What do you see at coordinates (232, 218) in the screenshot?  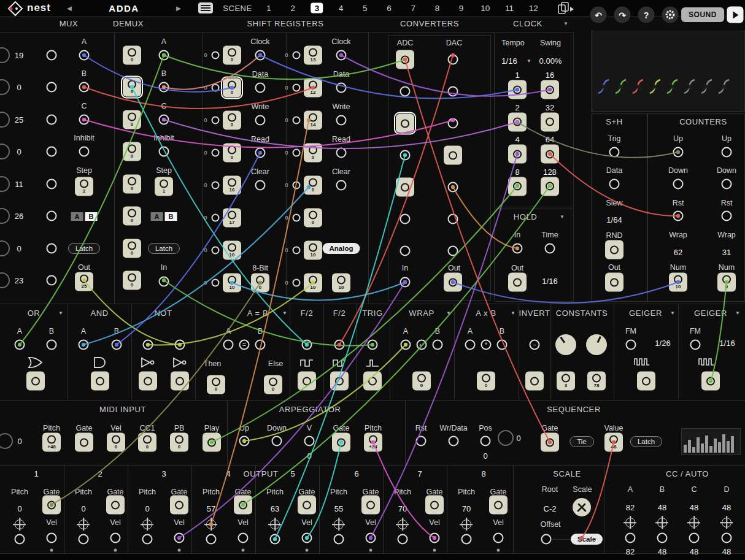 I see `sr1-cell-jack: 17` at bounding box center [232, 218].